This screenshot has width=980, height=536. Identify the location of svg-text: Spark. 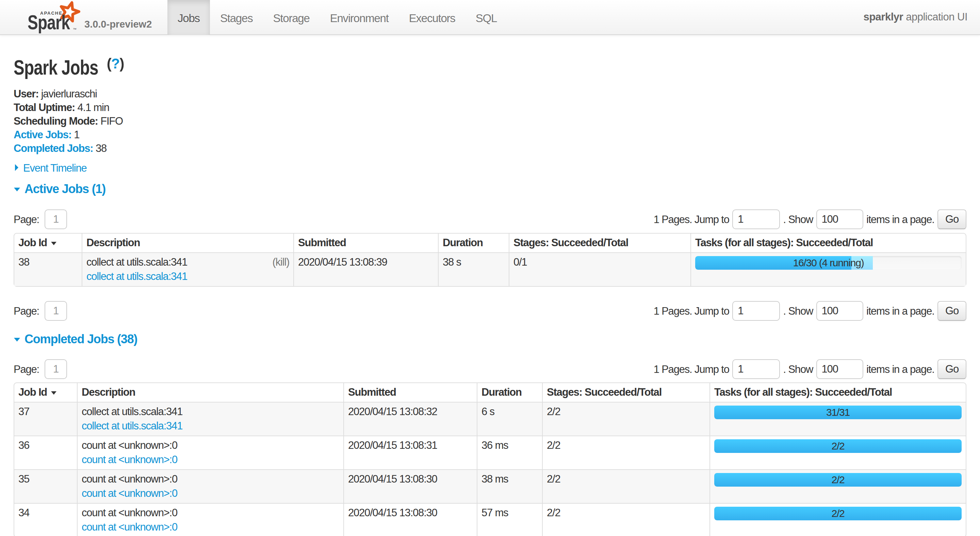
(49, 22).